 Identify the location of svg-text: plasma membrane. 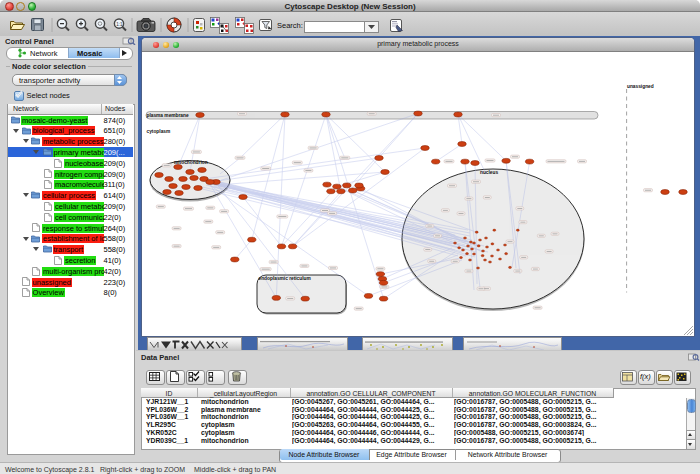
(168, 116).